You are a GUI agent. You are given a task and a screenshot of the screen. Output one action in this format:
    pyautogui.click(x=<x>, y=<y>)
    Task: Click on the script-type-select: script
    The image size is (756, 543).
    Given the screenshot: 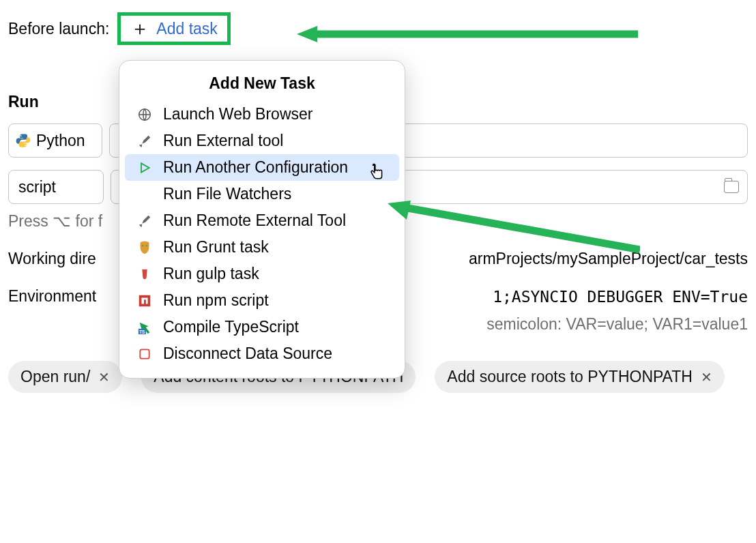 What is the action you would take?
    pyautogui.click(x=56, y=187)
    